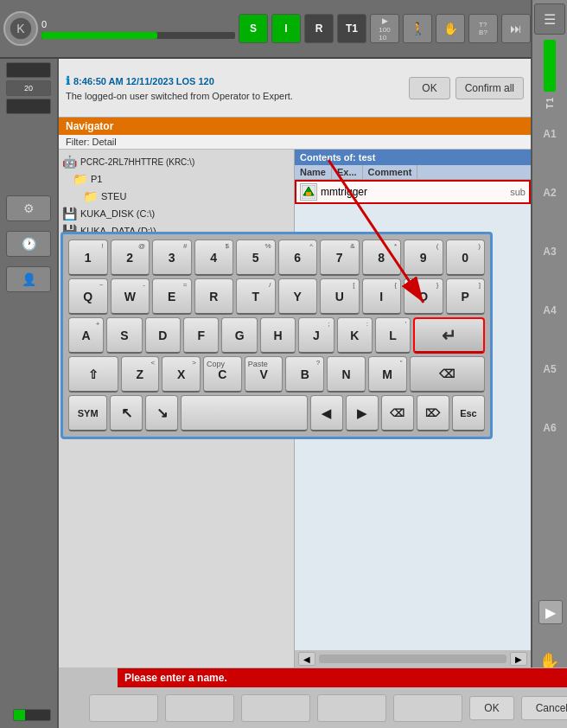  What do you see at coordinates (93, 374) in the screenshot?
I see `key-shift: ⇧` at bounding box center [93, 374].